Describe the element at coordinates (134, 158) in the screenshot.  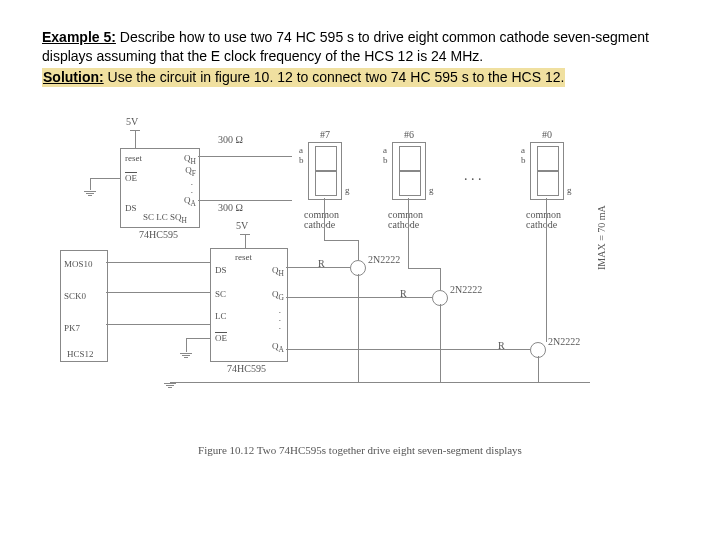
I see `pin-reset: reset` at that location.